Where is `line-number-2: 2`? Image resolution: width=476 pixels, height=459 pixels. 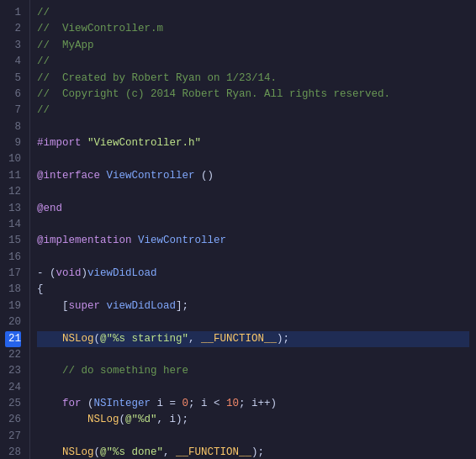
line-number-2: 2 is located at coordinates (13, 29).